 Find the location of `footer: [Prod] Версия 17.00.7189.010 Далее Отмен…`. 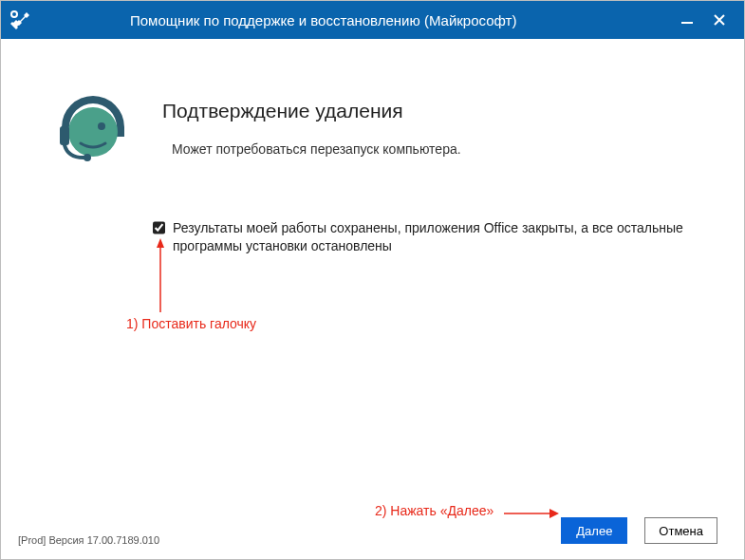

footer: [Prod] Версия 17.00.7189.010 Далее Отмен… is located at coordinates (372, 531).